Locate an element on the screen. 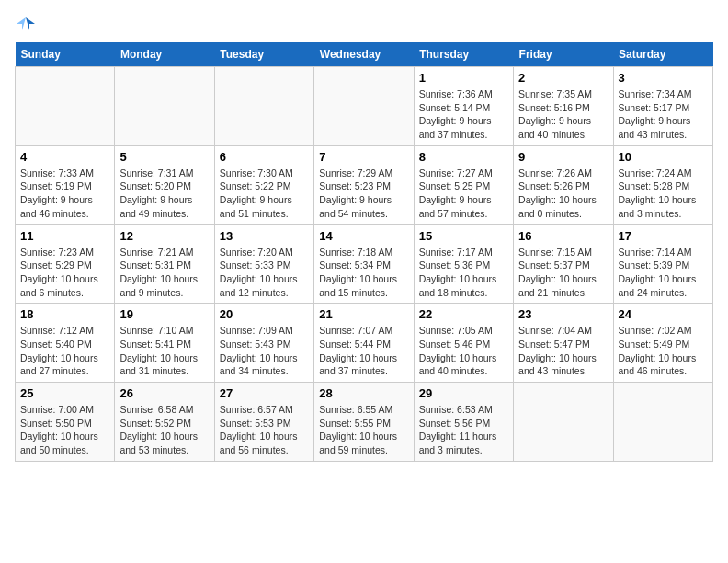 The image size is (728, 563). day-number: 13 is located at coordinates (265, 236).